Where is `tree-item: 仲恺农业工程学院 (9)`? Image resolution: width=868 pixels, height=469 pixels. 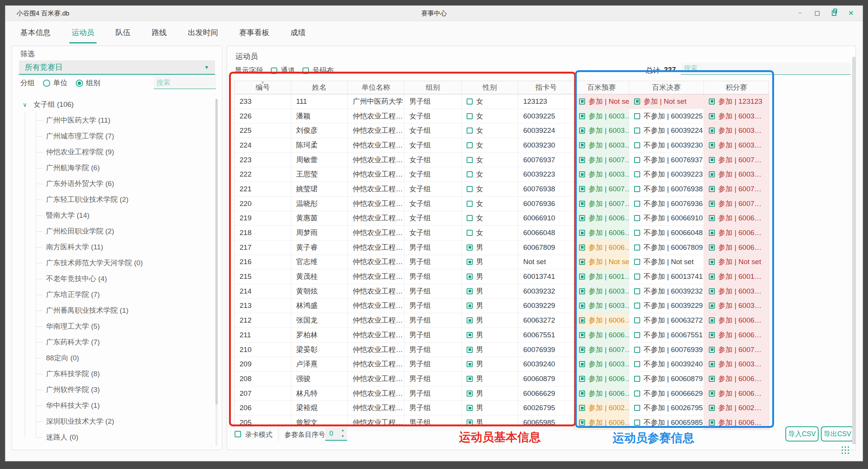 tree-item: 仲恺农业工程学院 (9) is located at coordinates (115, 152).